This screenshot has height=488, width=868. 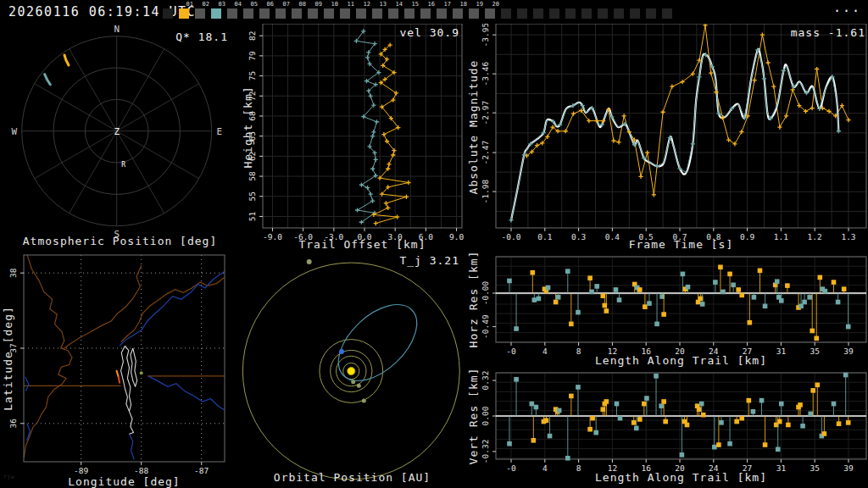 I want to click on svg-text: -0.32, so click(x=485, y=452).